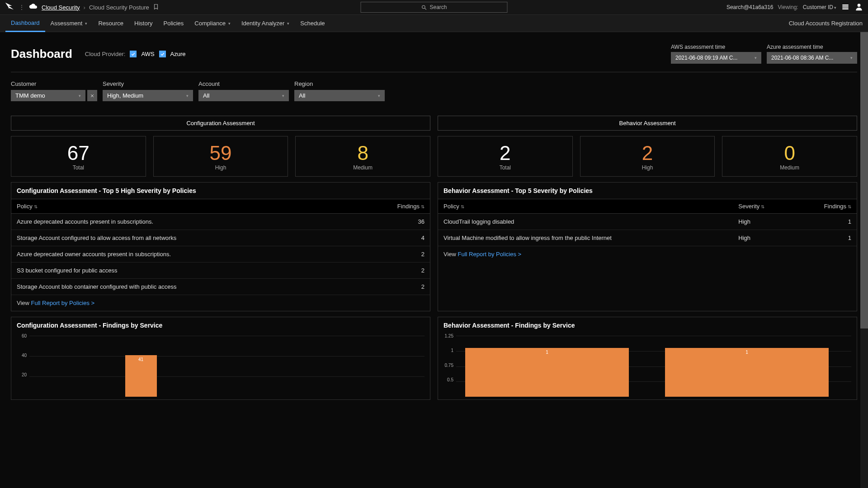 The width and height of the screenshot is (868, 488). Describe the element at coordinates (221, 156) in the screenshot. I see `stat-config-high: 59 High` at that location.